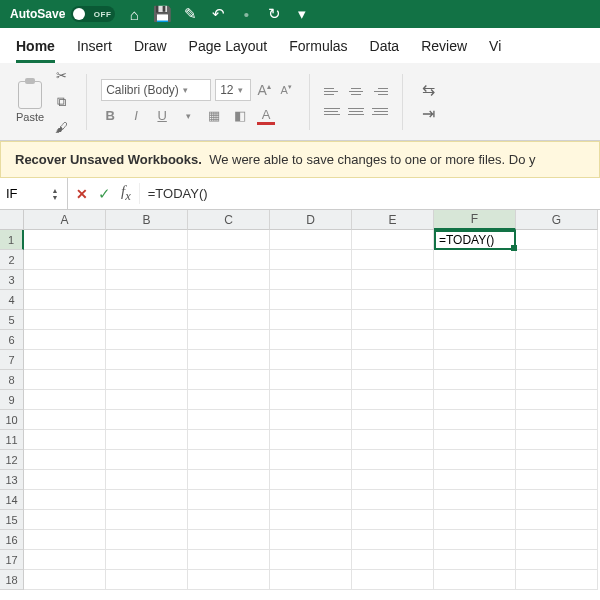  I want to click on row-header: 15, so click(12, 520).